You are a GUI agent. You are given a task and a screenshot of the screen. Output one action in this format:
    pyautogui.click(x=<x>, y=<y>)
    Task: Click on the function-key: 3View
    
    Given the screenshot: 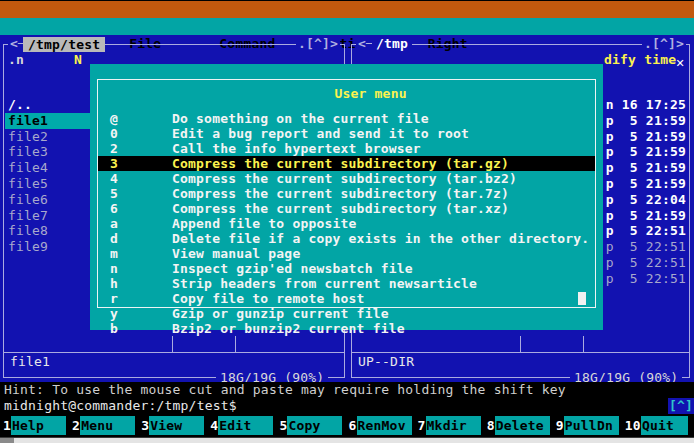 What is the action you would take?
    pyautogui.click(x=176, y=426)
    